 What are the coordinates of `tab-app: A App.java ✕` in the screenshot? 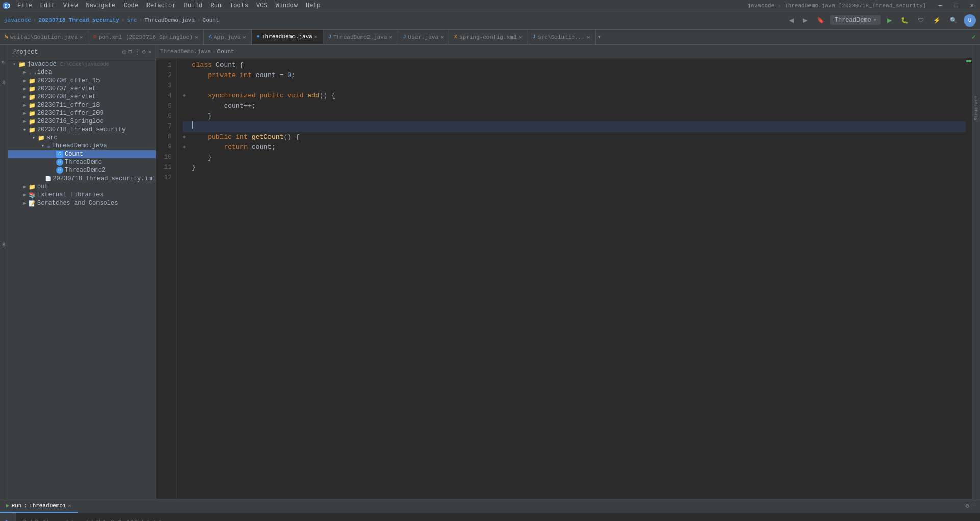 It's located at (228, 37).